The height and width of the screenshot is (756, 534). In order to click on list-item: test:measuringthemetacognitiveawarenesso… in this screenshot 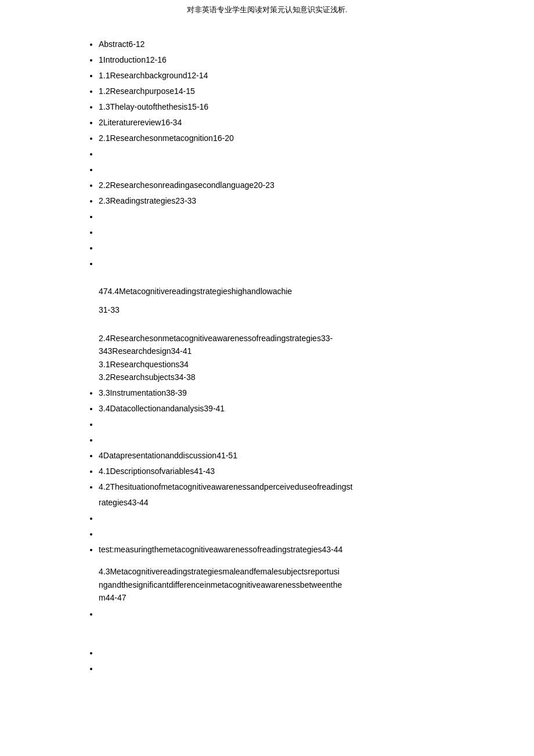, I will do `click(276, 550)`.